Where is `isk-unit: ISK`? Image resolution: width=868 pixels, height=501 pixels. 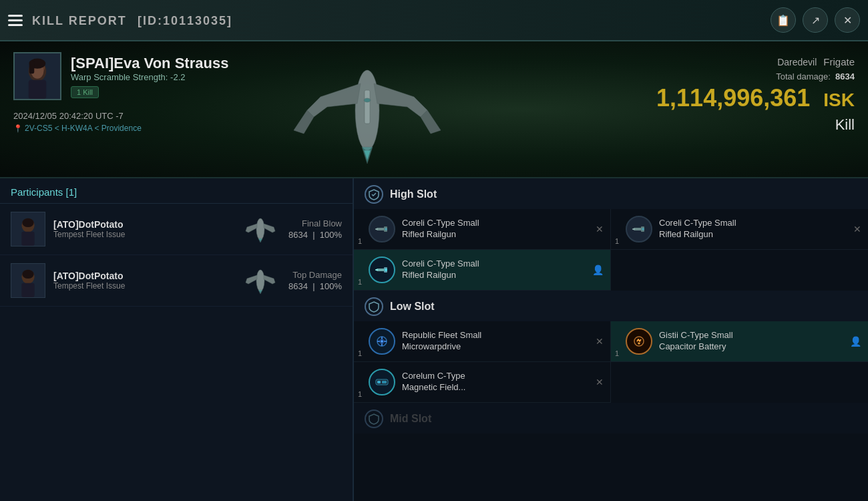
isk-unit: ISK is located at coordinates (839, 100).